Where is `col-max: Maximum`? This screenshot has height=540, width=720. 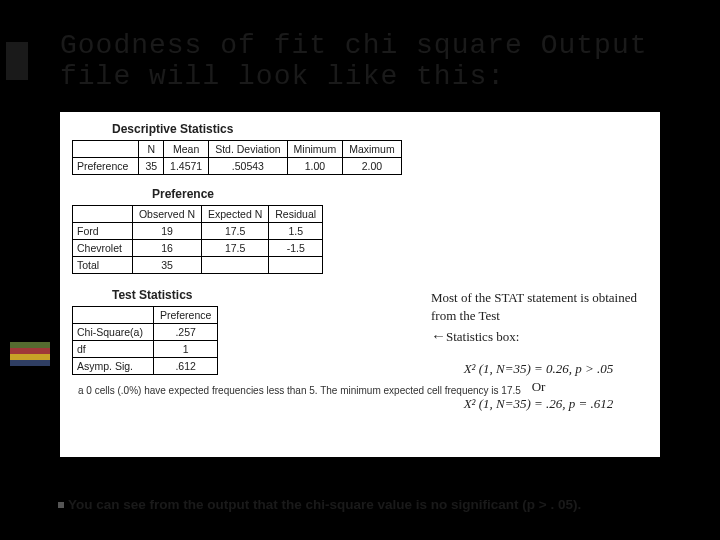 col-max: Maximum is located at coordinates (372, 150).